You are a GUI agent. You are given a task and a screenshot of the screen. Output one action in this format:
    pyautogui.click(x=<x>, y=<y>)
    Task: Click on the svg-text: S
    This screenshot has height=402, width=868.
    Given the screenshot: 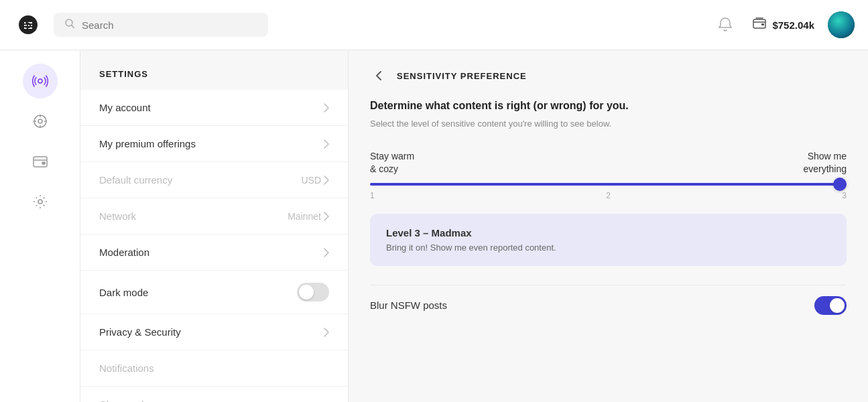 What is the action you would take?
    pyautogui.click(x=28, y=24)
    